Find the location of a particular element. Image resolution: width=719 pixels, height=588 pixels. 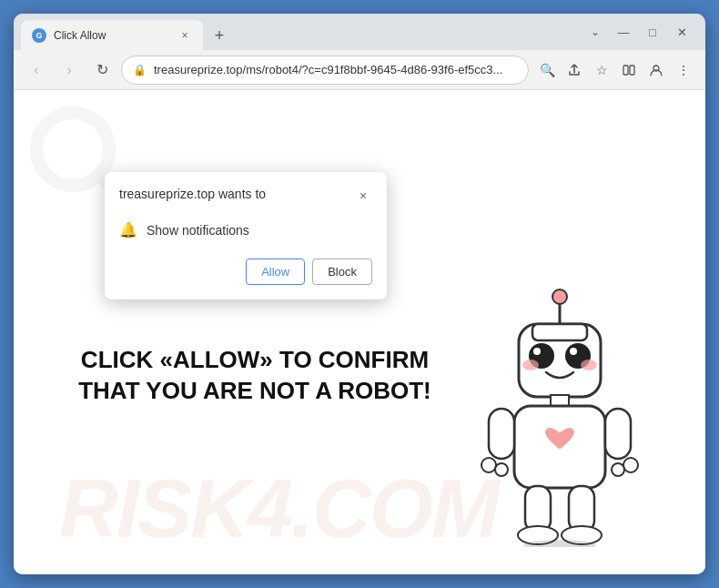

menu-button: ⋮ is located at coordinates (684, 70).